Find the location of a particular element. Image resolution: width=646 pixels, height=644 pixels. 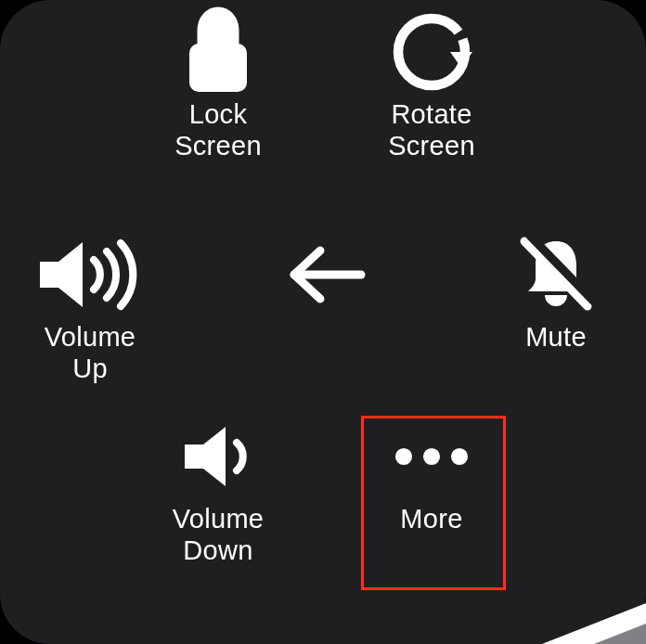

more-label: More is located at coordinates (431, 519).